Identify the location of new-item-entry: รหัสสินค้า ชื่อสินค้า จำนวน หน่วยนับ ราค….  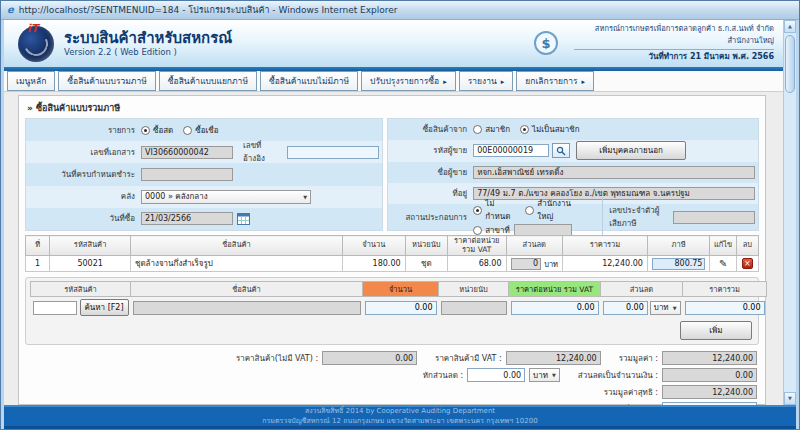
(392, 311).